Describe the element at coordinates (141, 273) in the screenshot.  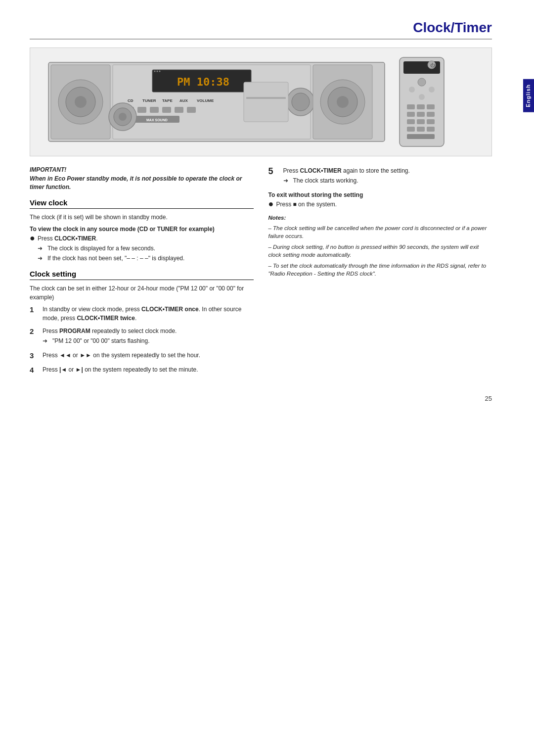
I see `left-column: IMPORTANT! When in Eco Power standby mod…` at that location.